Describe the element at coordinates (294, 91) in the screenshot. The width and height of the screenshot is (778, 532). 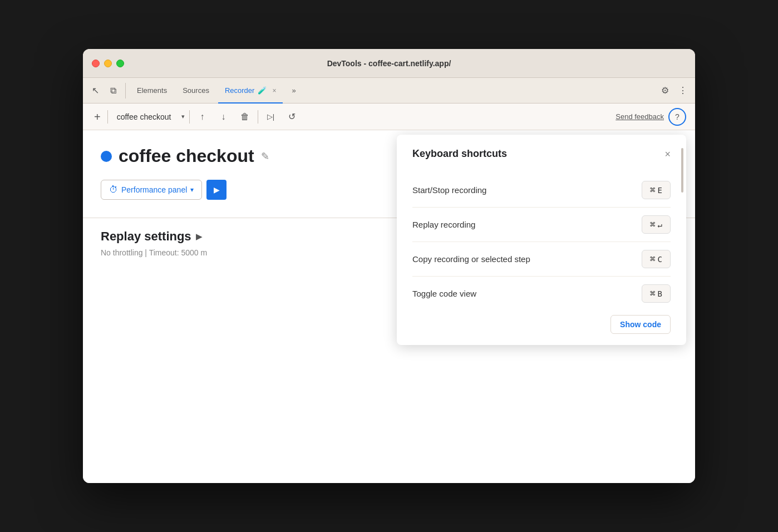
I see `tab-more: »` at that location.